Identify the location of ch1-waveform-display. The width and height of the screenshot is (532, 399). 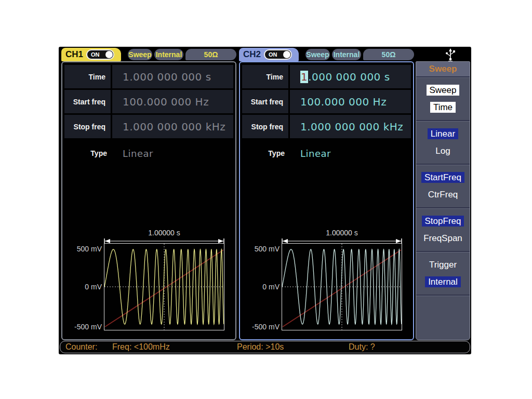
(164, 287).